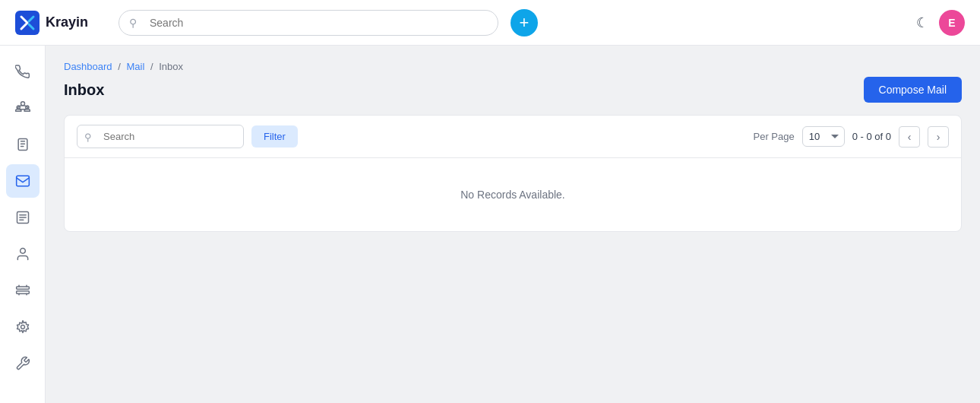 Image resolution: width=980 pixels, height=403 pixels. Describe the element at coordinates (23, 71) in the screenshot. I see `sidebar-item-calls` at that location.